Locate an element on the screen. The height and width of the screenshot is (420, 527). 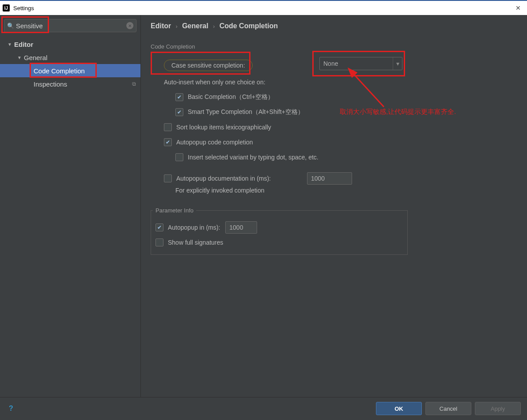
checkbox-sort-lookup: Sort lookup items lexicographically is located at coordinates (279, 127).